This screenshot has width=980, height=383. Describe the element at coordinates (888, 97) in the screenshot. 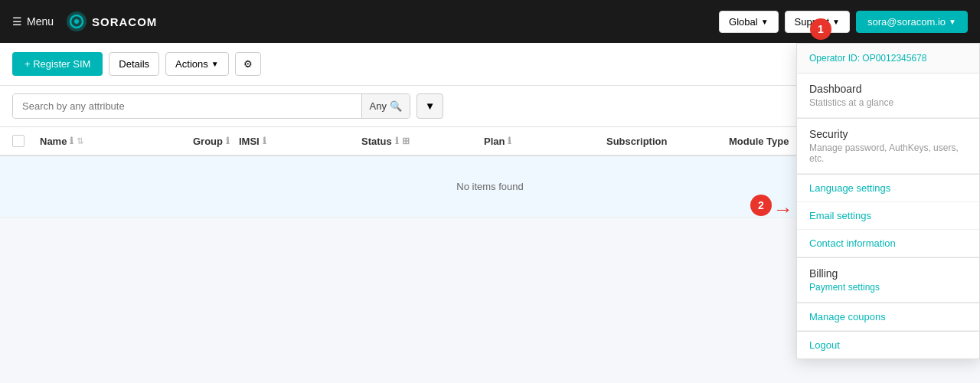

I see `dropdown-dashboard-section: Dashboard Statistics at a glance` at that location.